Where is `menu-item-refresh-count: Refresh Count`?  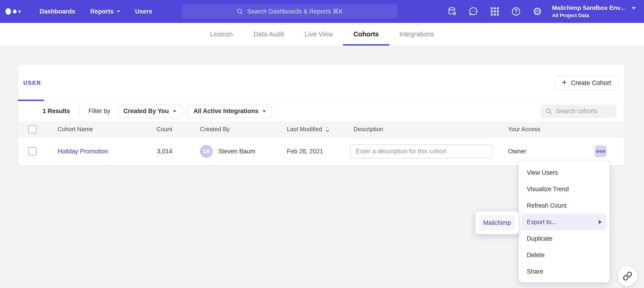
menu-item-refresh-count: Refresh Count is located at coordinates (564, 206).